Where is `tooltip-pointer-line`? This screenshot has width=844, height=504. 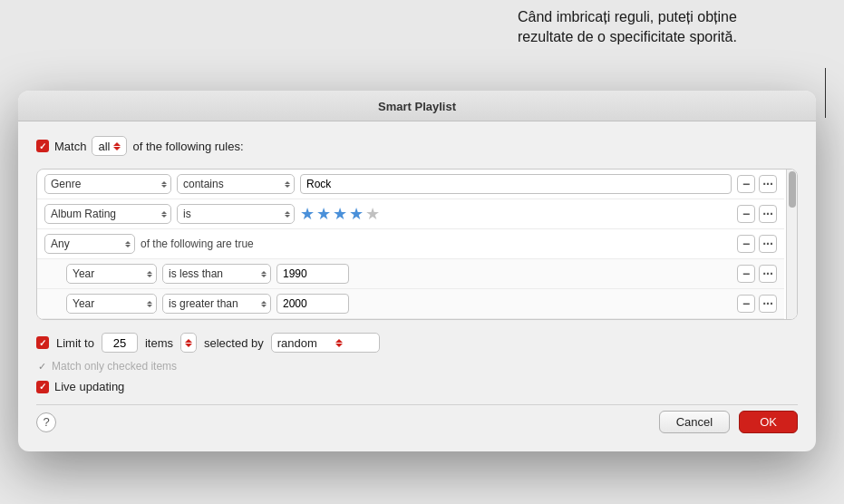 tooltip-pointer-line is located at coordinates (825, 92).